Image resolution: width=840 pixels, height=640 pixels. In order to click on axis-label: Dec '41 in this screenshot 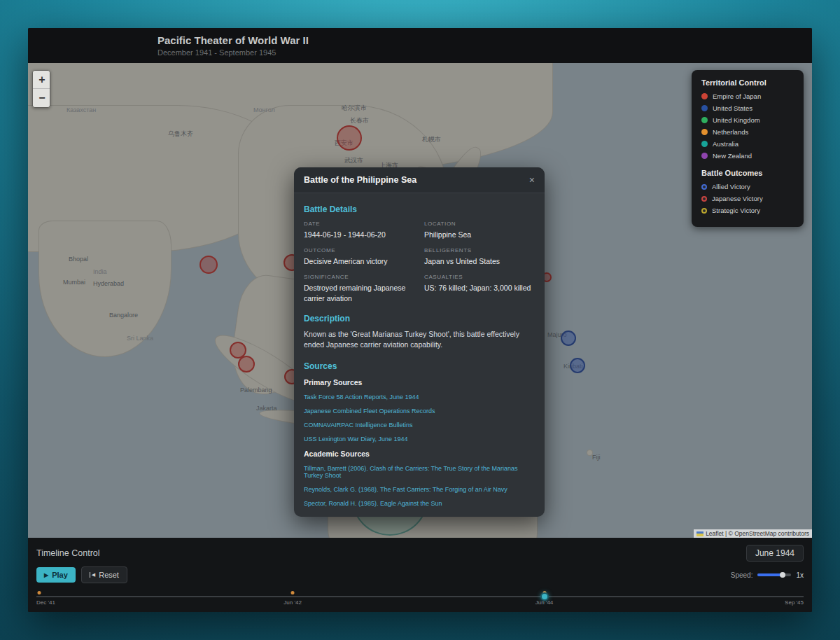, I will do `click(46, 602)`.